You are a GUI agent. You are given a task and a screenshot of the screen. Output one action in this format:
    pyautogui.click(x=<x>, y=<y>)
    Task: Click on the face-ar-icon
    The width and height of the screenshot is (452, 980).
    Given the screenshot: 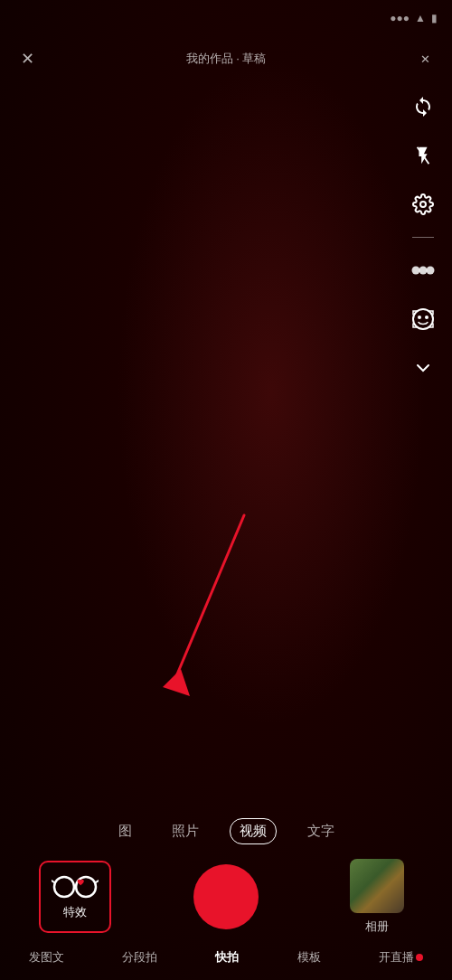 What is the action you would take?
    pyautogui.click(x=423, y=319)
    